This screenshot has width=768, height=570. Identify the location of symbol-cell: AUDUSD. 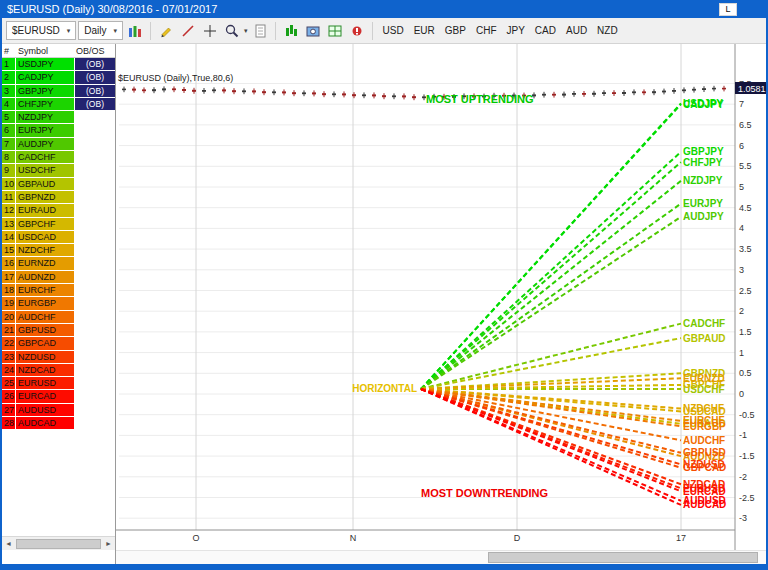
(45, 410).